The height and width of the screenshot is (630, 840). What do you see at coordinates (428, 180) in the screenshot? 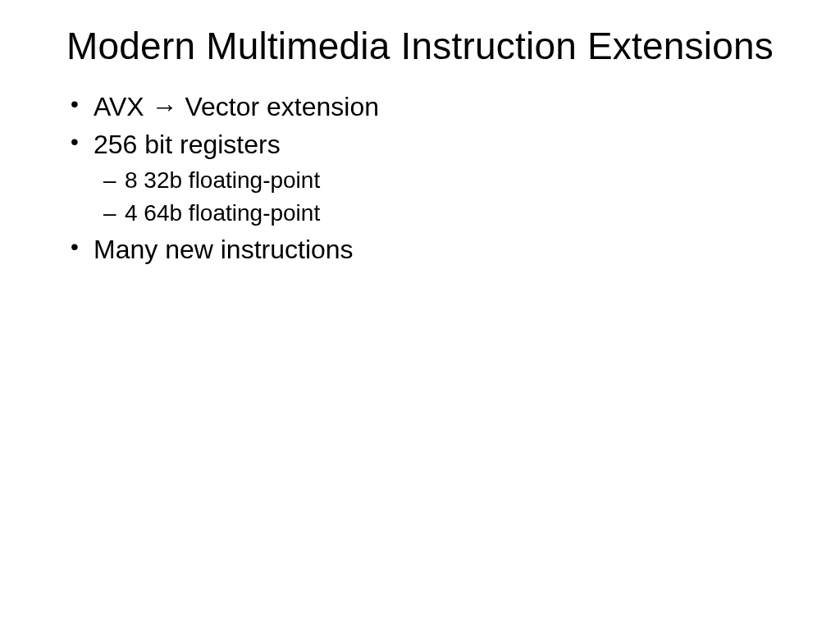
I see `bullet-sub-item: 8 32b floating-point` at bounding box center [428, 180].